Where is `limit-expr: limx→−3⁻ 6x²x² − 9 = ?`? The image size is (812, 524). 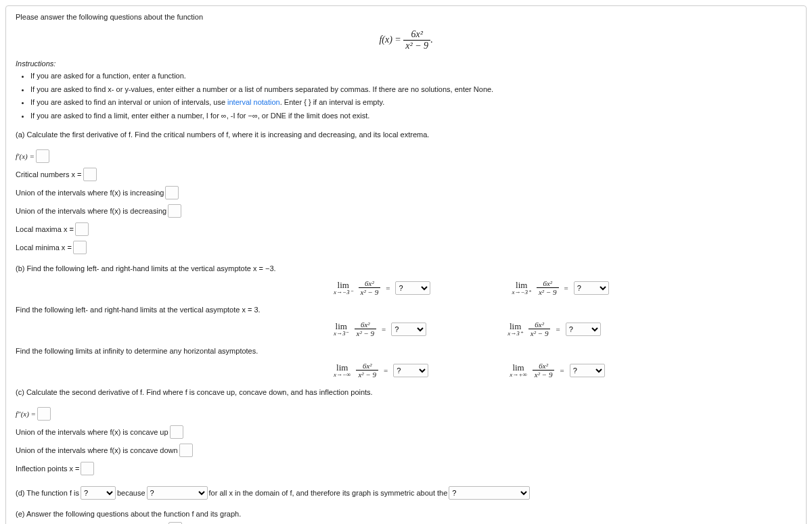
limit-expr: limx→−3⁻ 6x²x² − 9 = ? is located at coordinates (382, 288).